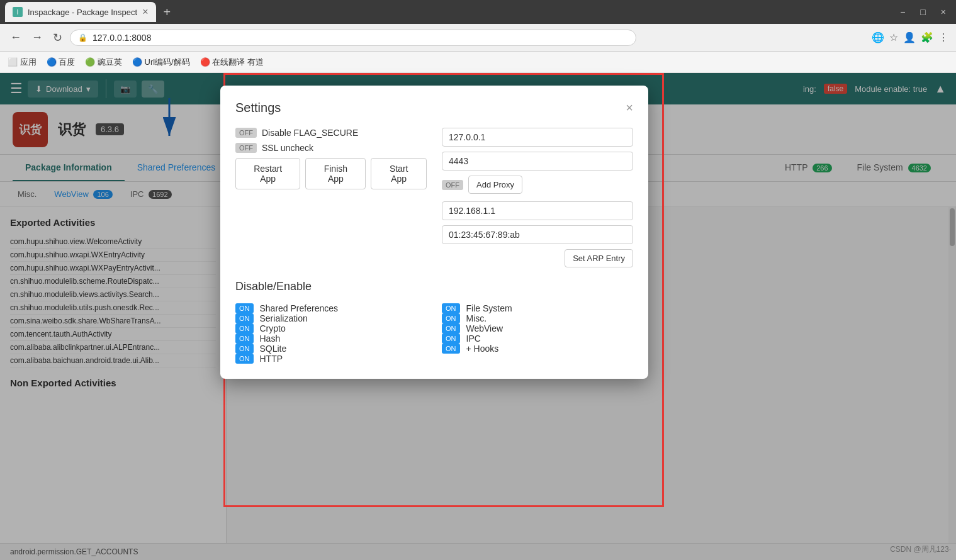  I want to click on de-item: ONSerialization, so click(331, 318).